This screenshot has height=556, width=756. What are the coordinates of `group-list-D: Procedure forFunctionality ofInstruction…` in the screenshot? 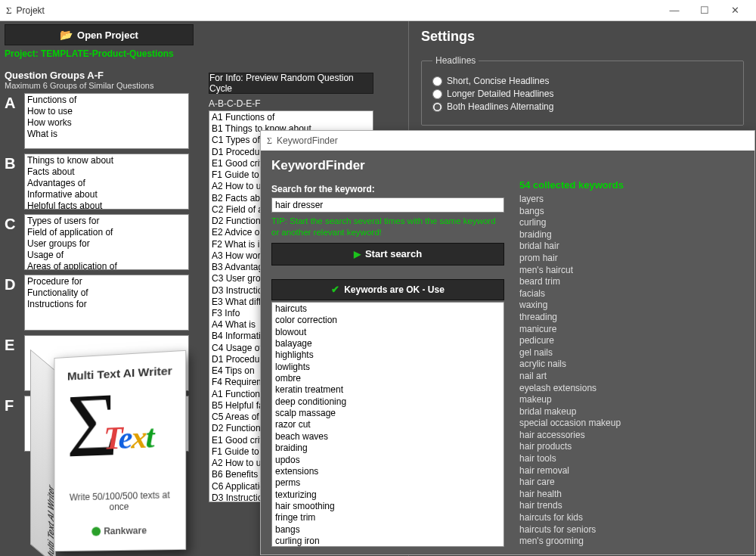 It's located at (107, 303).